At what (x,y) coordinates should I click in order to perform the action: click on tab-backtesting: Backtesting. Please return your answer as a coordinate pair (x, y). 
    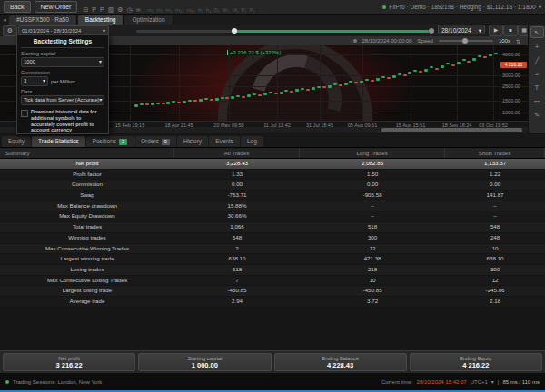
    Looking at the image, I should click on (102, 20).